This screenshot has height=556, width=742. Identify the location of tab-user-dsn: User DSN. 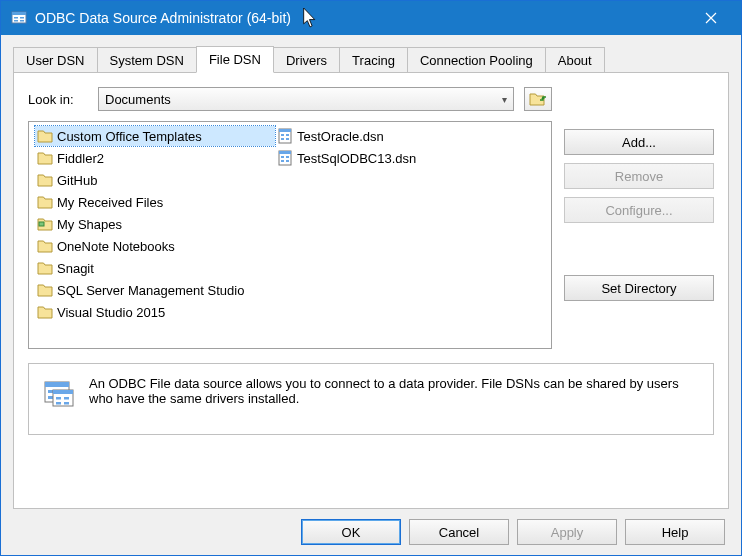
(56, 60).